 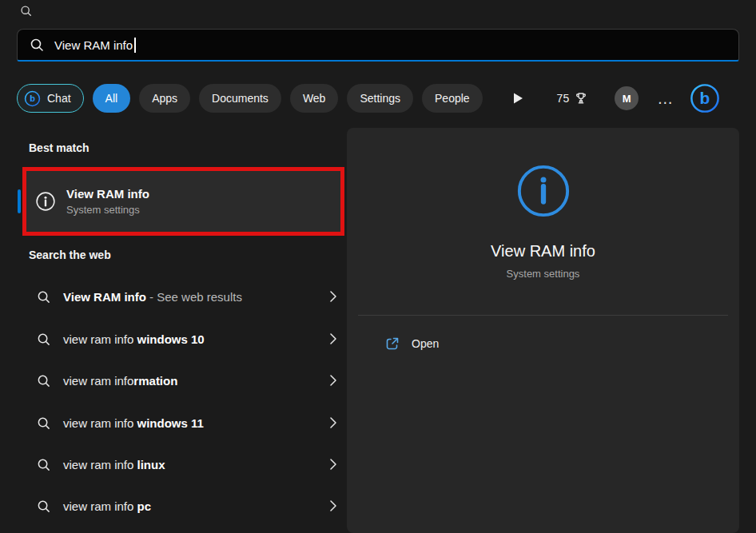 What do you see at coordinates (452, 98) in the screenshot?
I see `tab-people: People` at bounding box center [452, 98].